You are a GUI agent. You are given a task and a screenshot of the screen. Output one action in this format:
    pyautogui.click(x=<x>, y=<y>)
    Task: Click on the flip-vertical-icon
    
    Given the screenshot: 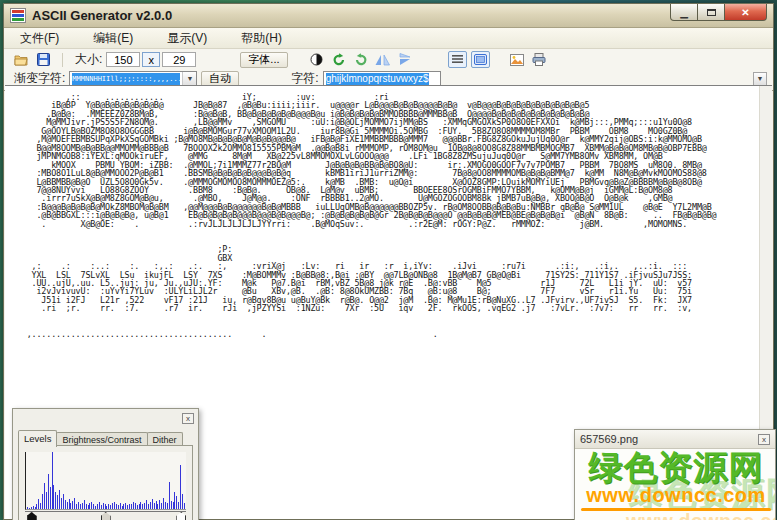 What is the action you would take?
    pyautogui.click(x=404, y=60)
    